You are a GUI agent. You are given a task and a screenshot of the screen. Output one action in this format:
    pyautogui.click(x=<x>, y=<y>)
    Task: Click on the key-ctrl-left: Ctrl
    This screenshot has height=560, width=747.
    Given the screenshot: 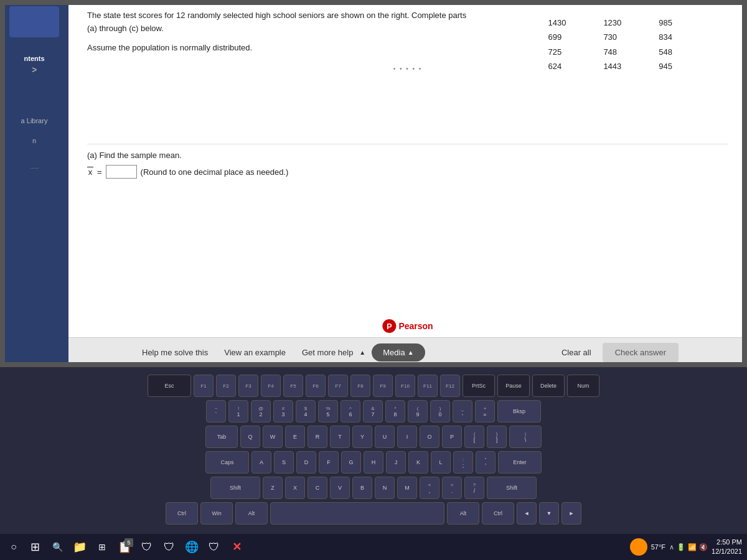 What is the action you would take?
    pyautogui.click(x=182, y=513)
    